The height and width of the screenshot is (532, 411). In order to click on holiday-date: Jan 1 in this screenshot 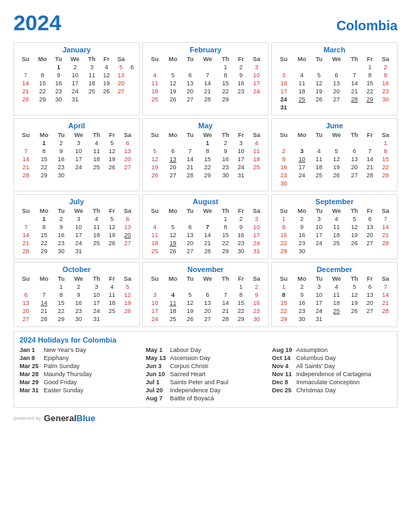, I will do `click(30, 350)`.